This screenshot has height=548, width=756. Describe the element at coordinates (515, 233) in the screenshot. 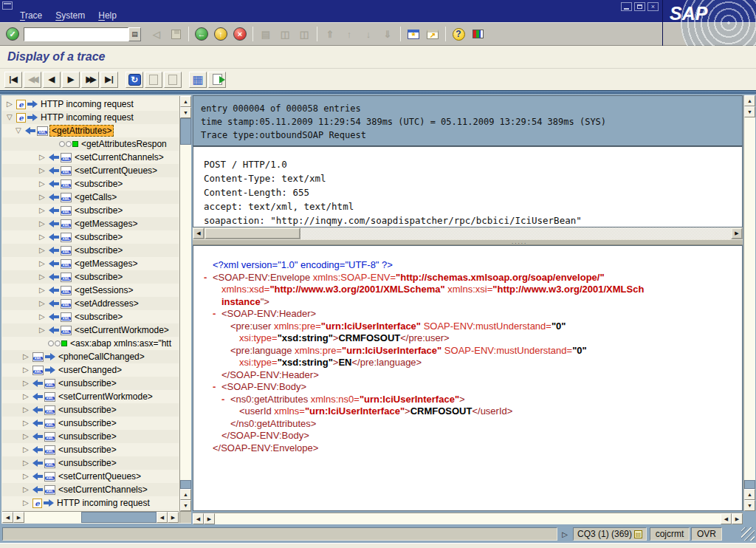

I see `http-hscrollbar-track` at that location.